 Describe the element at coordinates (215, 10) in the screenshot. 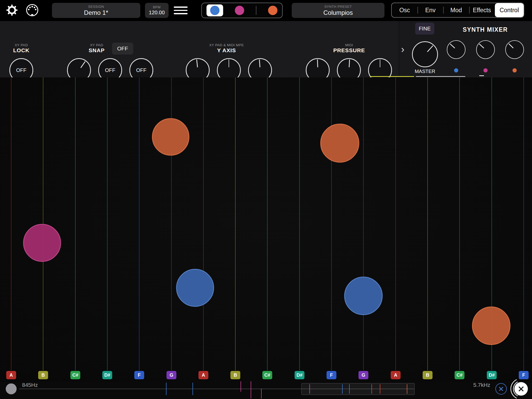

I see `selected-voice-box` at that location.